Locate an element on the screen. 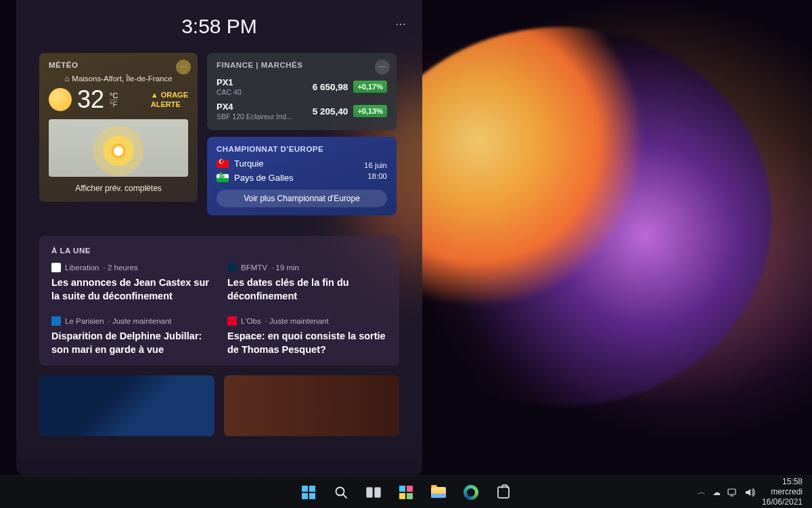  taskbar-time: 15:58 is located at coordinates (782, 482).